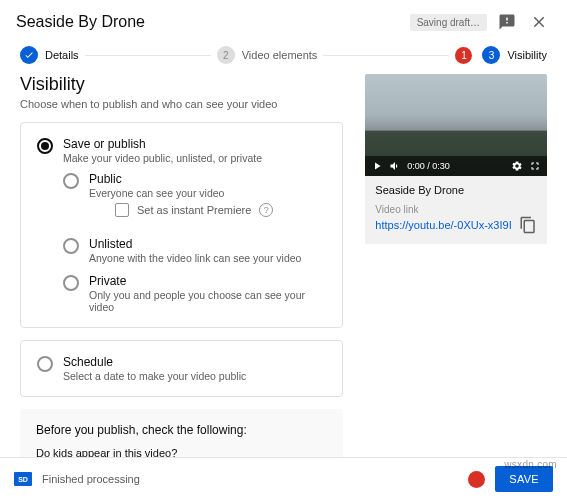 The height and width of the screenshot is (500, 567). I want to click on save-publish-desc: Make your video public, unlisted, or pri…, so click(162, 158).